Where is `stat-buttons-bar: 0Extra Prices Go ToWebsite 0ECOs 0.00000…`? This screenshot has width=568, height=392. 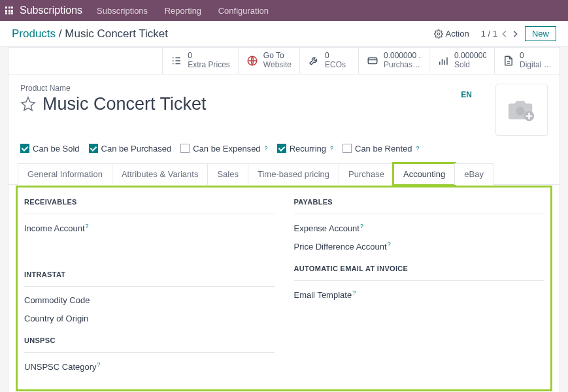 stat-buttons-bar: 0Extra Prices Go ToWebsite 0ECOs 0.00000… is located at coordinates (284, 61).